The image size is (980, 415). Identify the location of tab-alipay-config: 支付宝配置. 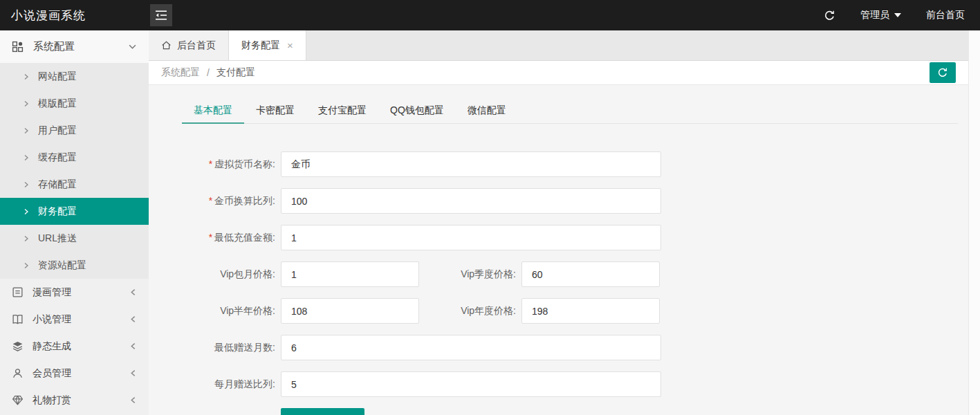
(342, 111).